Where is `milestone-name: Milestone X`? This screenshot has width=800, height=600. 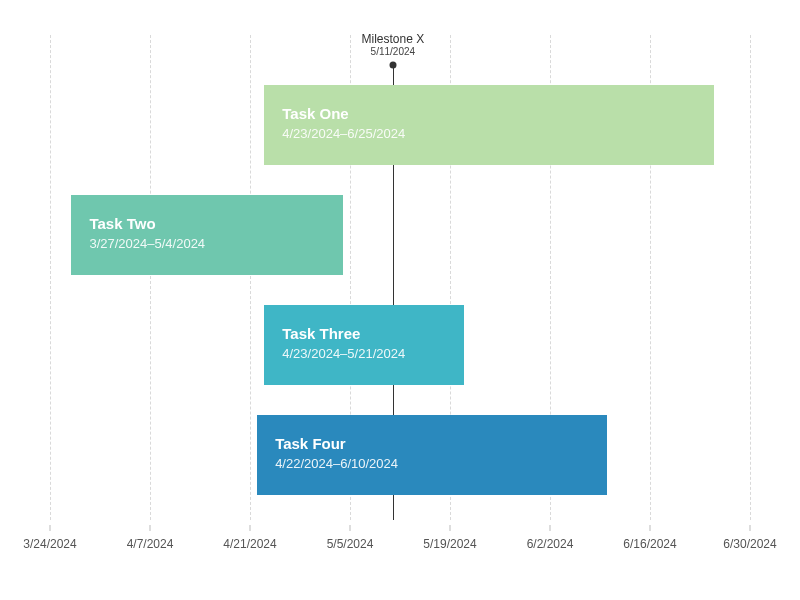
milestone-name: Milestone X is located at coordinates (392, 39).